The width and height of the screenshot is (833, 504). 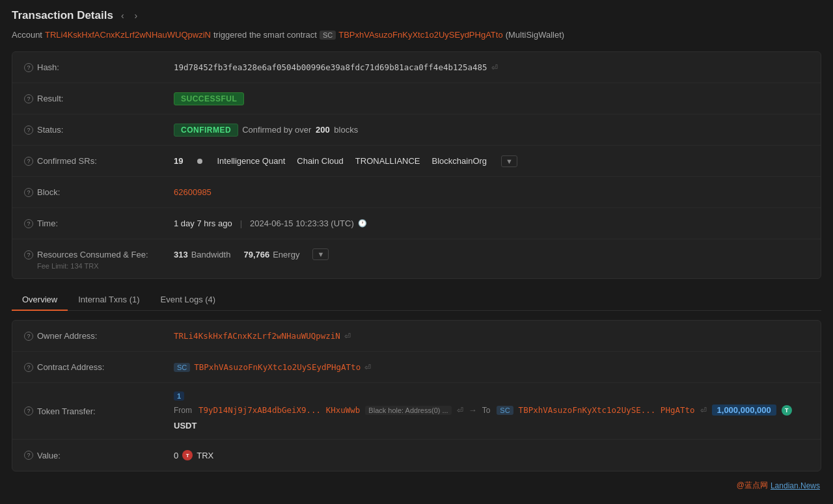 What do you see at coordinates (778, 485) in the screenshot?
I see `watermark: @蓝点网 Landian.News` at bounding box center [778, 485].